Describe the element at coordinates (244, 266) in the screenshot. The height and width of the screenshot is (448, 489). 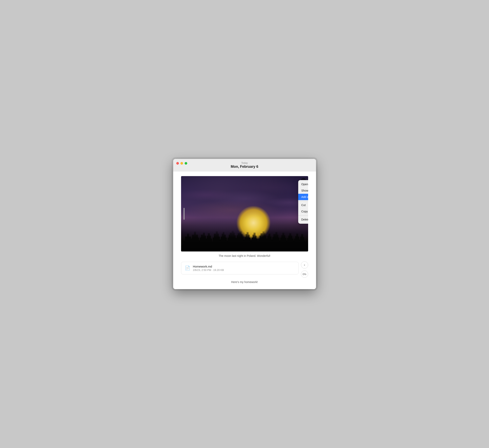
I see `file-name: Homework.md` at that location.